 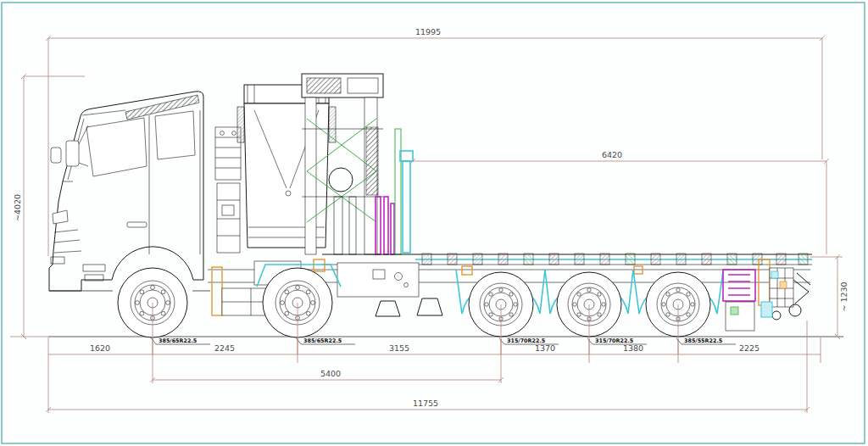 I want to click on tire-label-axle5: 385/55R22.5, so click(x=704, y=341).